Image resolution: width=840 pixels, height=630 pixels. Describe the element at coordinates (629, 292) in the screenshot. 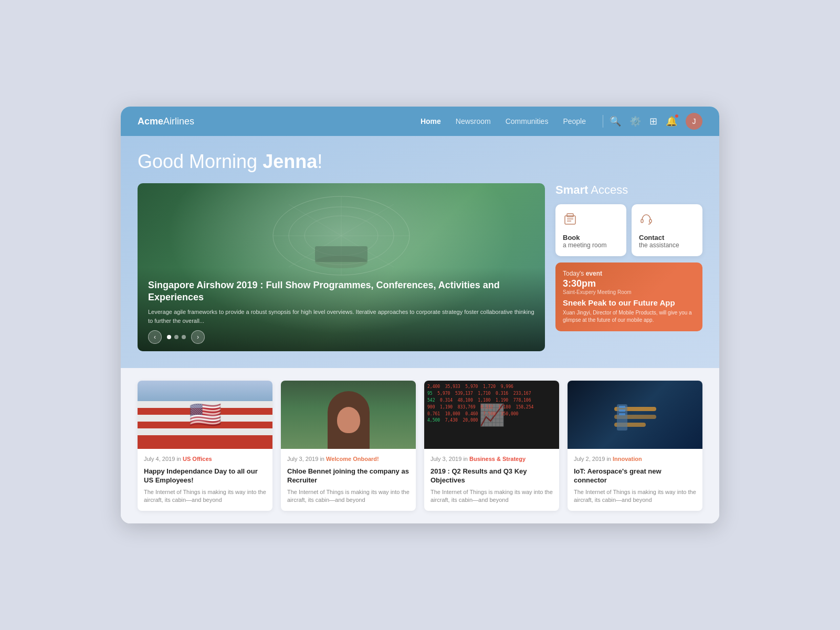

I see `event-venue: Saint-Exupery Meeting Room` at that location.